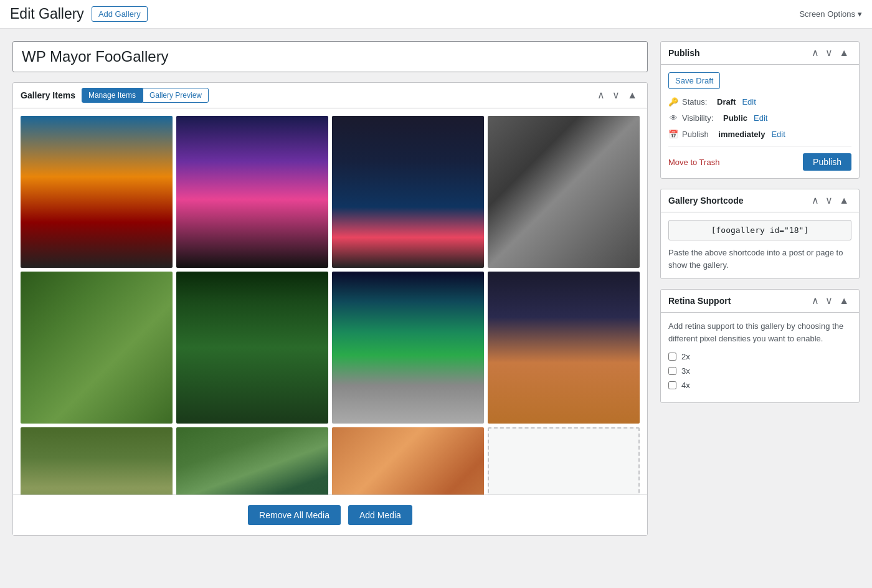  Describe the element at coordinates (760, 54) in the screenshot. I see `publish-panel-header: Publish ∧ ∨ ▲` at that location.